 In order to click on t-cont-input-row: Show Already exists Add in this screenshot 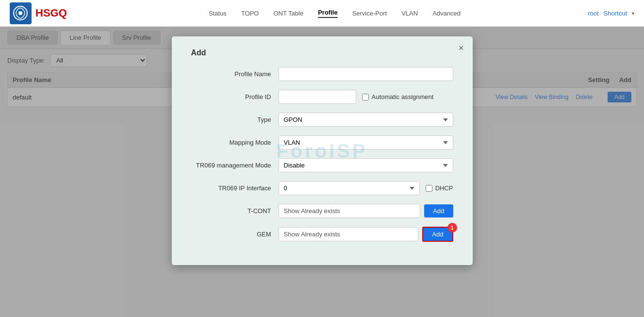, I will do `click(366, 211)`.